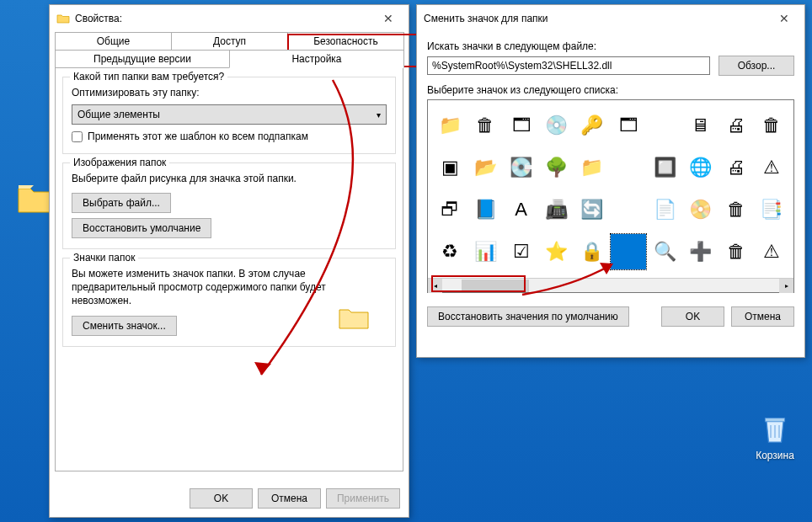 The width and height of the screenshot is (812, 522). I want to click on blue-square-icon, so click(628, 252).